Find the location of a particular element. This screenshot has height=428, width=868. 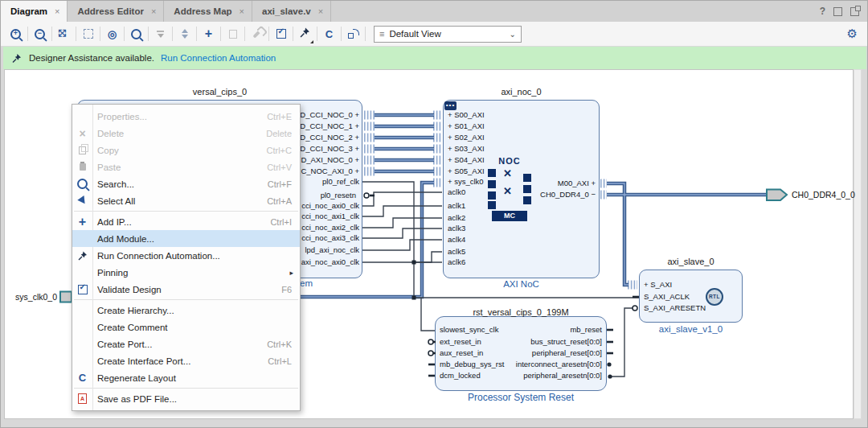

port-axi-noc: + S00_AXI is located at coordinates (466, 114).